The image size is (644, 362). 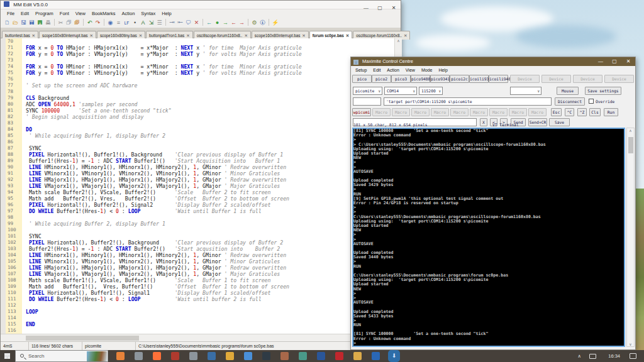 What do you see at coordinates (180, 23) in the screenshot?
I see `outdent-icon: ⭰` at bounding box center [180, 23].